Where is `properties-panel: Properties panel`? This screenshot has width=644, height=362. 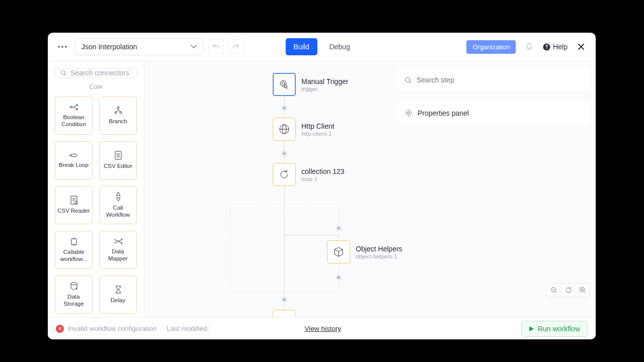 properties-panel: Properties panel is located at coordinates (493, 113).